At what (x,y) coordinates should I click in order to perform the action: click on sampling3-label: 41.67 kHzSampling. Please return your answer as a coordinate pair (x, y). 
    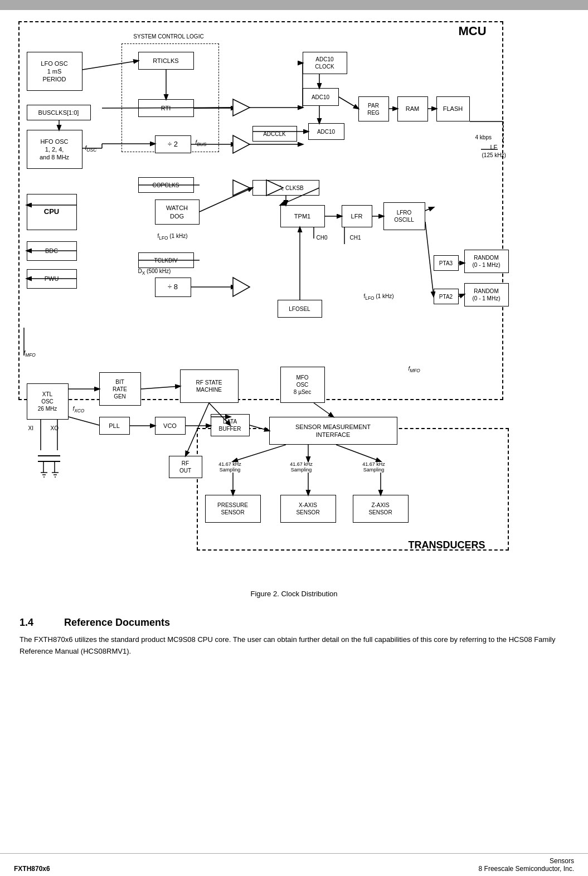
    Looking at the image, I should click on (374, 467).